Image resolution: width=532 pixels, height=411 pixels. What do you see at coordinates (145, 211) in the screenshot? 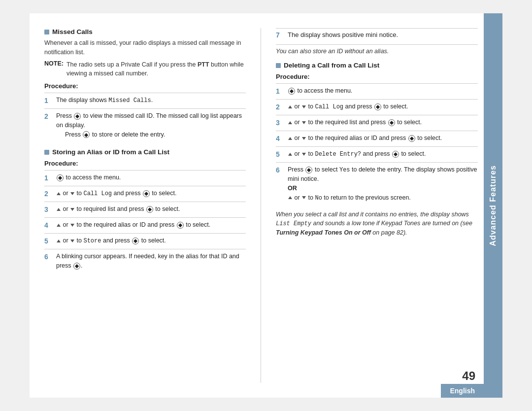
I see `storing-alias-section: Storing an Alias or ID from a Call List …` at bounding box center [145, 211].